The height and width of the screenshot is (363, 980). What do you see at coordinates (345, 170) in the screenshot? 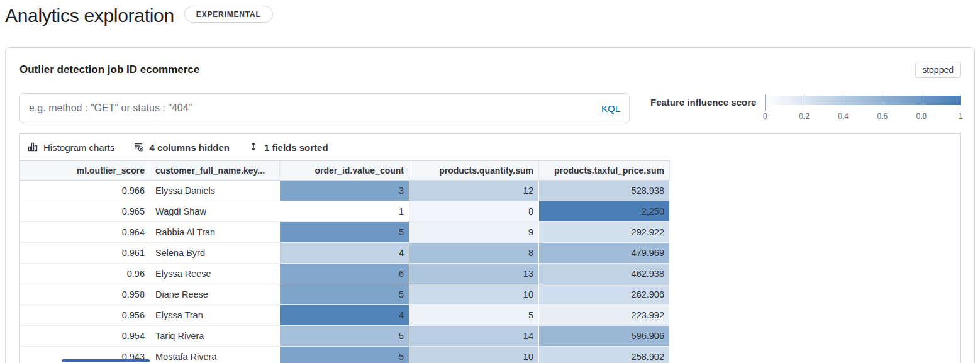
I see `grid-header-cell: order_id.value_count` at bounding box center [345, 170].